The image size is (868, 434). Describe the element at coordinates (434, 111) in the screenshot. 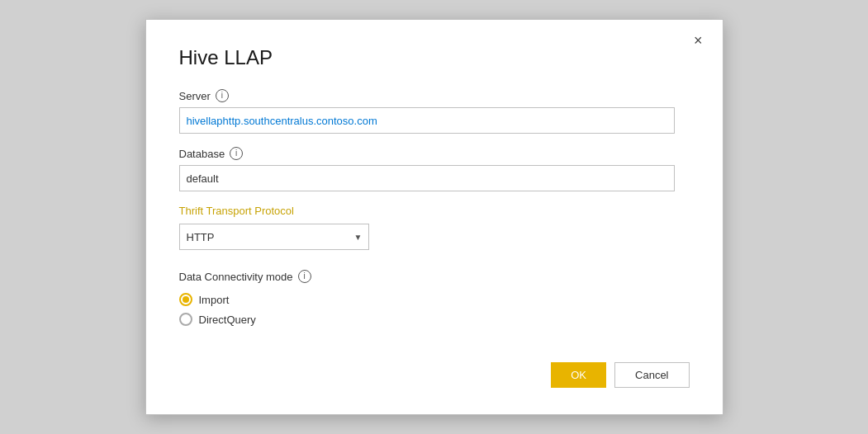

I see `server-field-group: Server i` at that location.